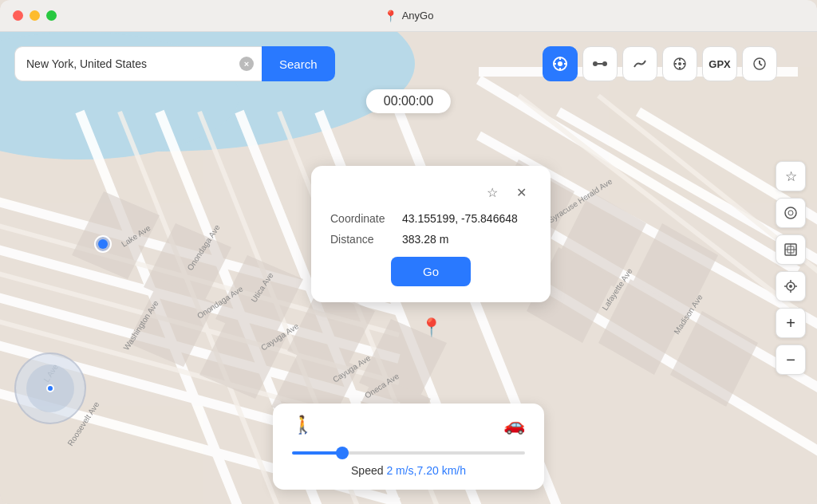 Image resolution: width=817 pixels, height=504 pixels. I want to click on speed-panel: 🚶 🚗 Speed 2 m/s,7.20 km/h, so click(408, 447).